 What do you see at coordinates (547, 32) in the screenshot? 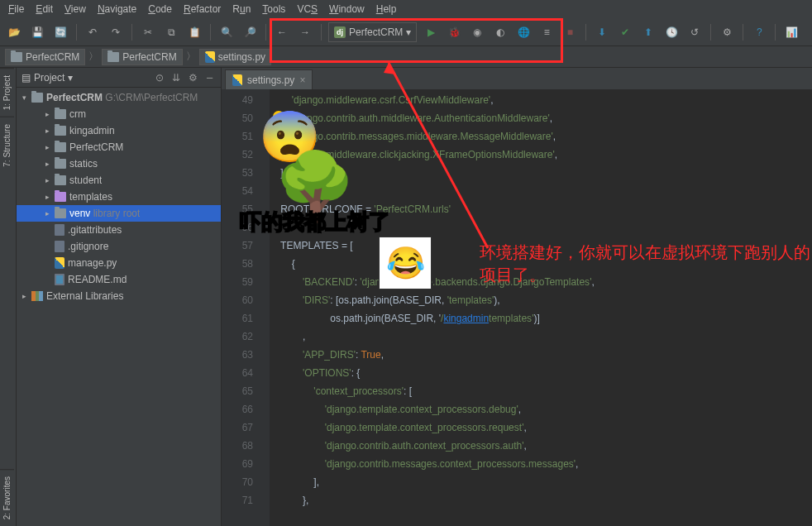
I see `attach-icon: ≡` at bounding box center [547, 32].